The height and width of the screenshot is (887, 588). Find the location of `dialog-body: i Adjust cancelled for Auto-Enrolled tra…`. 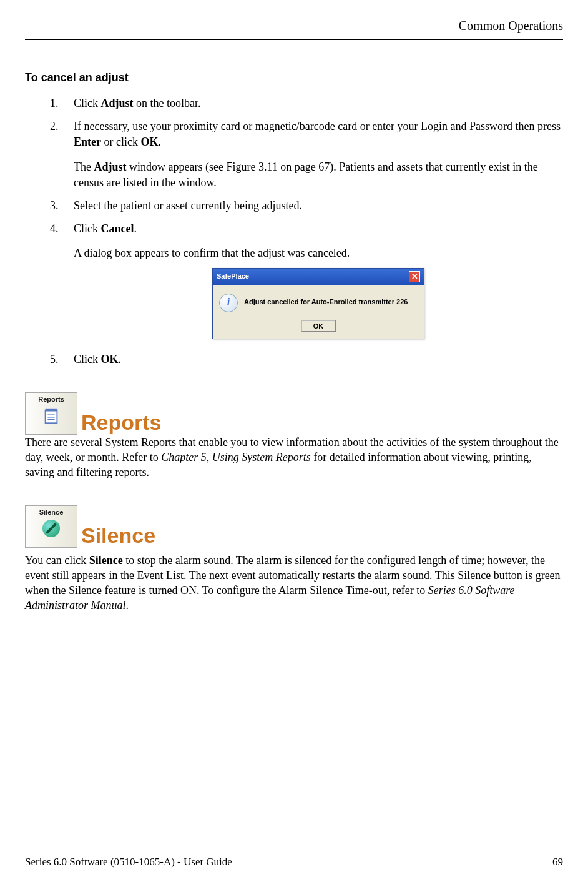

dialog-body: i Adjust cancelled for Auto-Enrolled tra… is located at coordinates (318, 312).